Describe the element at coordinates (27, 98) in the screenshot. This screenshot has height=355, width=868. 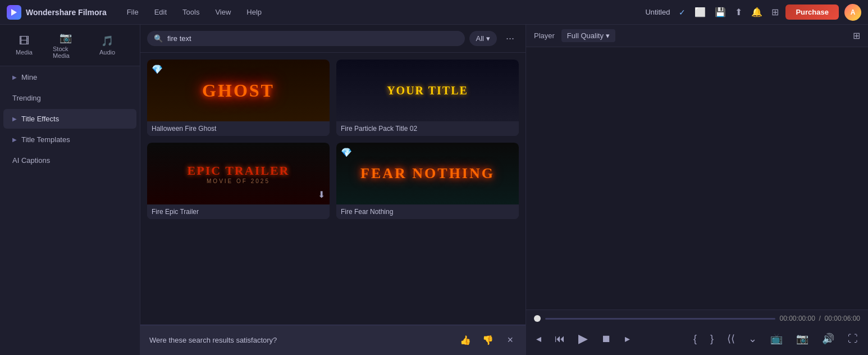
I see `sidebar-trending-label: Trending` at that location.